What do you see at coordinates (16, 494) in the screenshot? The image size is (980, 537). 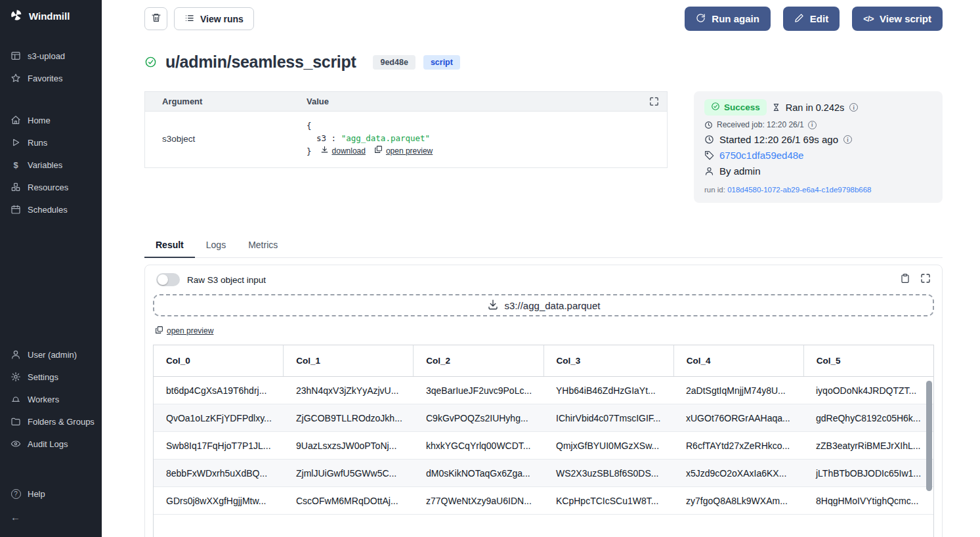 I see `help-icon: ?` at bounding box center [16, 494].